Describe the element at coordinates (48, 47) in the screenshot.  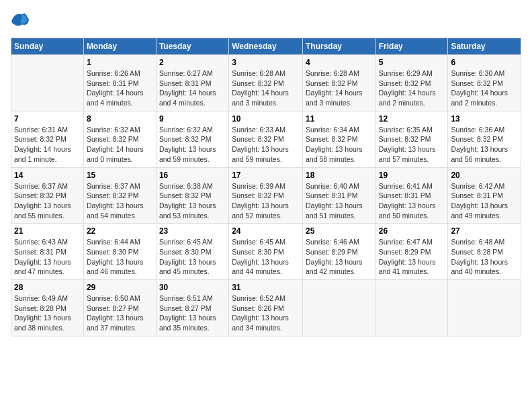
I see `header-cell-sunday: Sunday` at that location.